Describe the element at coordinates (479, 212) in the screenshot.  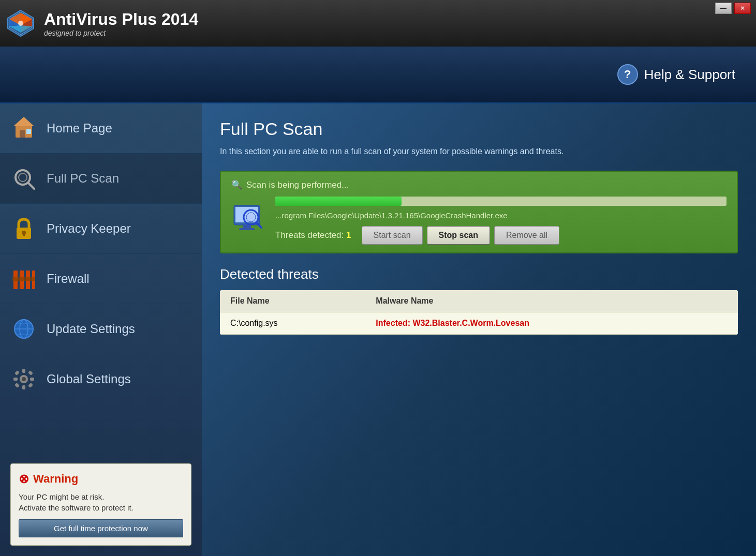
I see `scan-box: 🔍 Scan is being performed...` at that location.